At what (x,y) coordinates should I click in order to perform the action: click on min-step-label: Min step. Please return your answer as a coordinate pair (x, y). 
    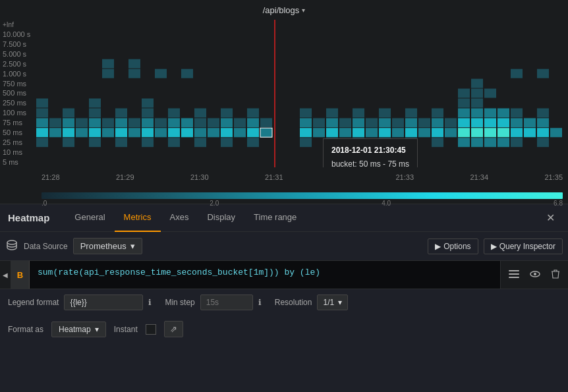
    Looking at the image, I should click on (179, 302).